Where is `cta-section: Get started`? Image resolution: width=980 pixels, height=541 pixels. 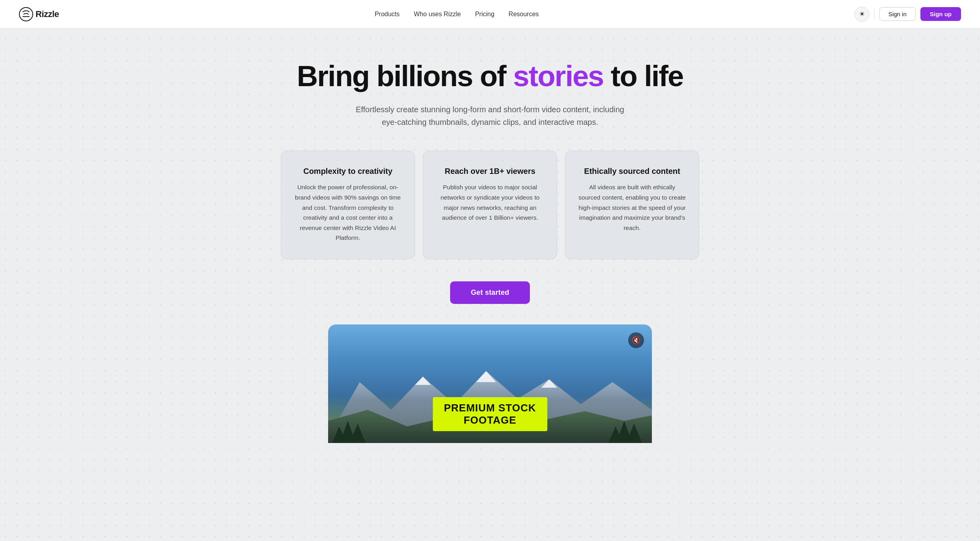 cta-section: Get started is located at coordinates (490, 292).